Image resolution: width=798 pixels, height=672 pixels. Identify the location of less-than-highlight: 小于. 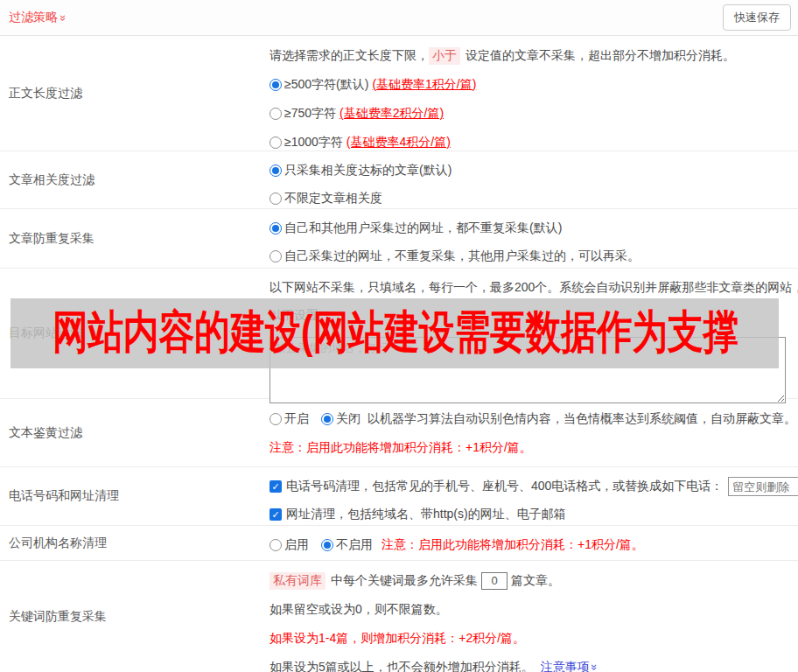
(444, 56).